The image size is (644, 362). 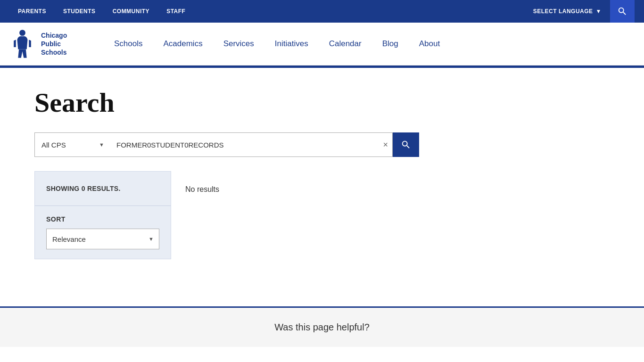 I want to click on no-results-message: No results, so click(x=390, y=189).